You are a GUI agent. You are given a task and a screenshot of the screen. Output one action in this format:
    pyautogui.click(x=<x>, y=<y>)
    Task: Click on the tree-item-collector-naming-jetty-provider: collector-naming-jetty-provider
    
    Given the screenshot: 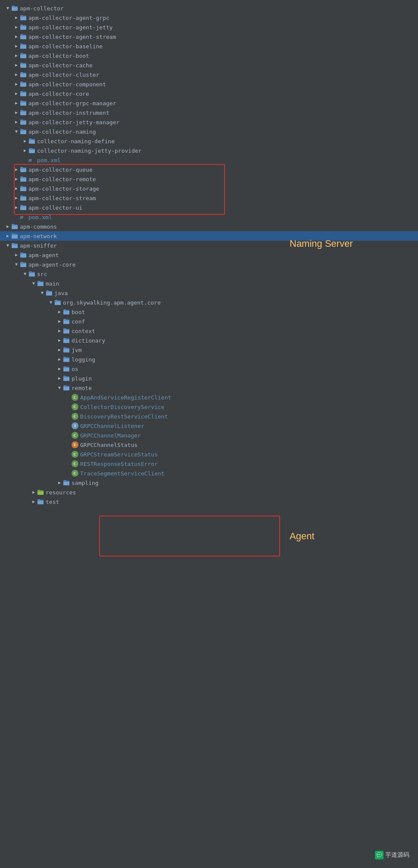 What is the action you would take?
    pyautogui.click(x=209, y=151)
    